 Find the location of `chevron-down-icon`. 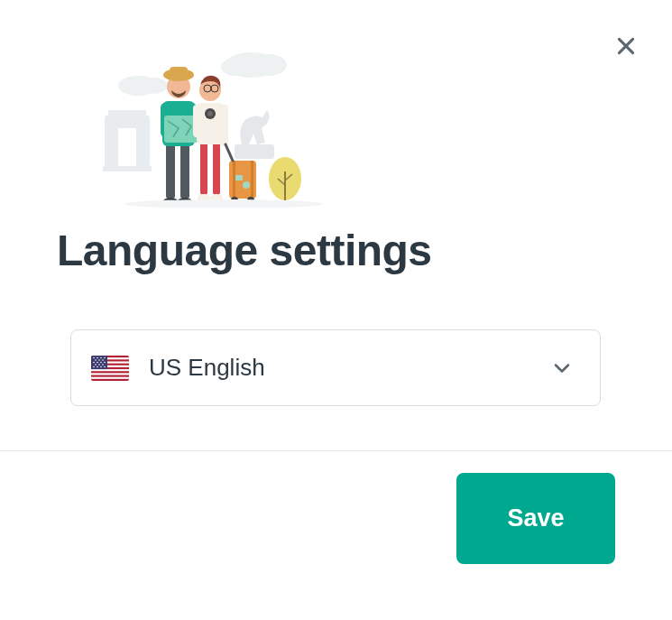

chevron-down-icon is located at coordinates (562, 368).